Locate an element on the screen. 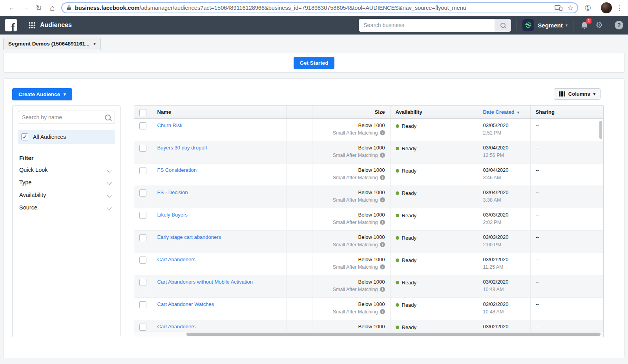 Image resolution: width=628 pixels, height=364 pixels. business-name: Segment is located at coordinates (550, 25).